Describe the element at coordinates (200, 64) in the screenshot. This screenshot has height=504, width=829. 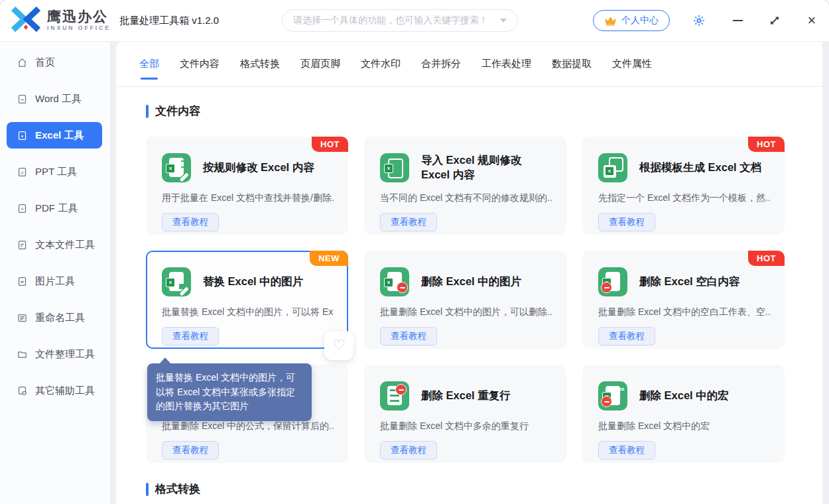
I see `tab-file-content: 文件内容` at that location.